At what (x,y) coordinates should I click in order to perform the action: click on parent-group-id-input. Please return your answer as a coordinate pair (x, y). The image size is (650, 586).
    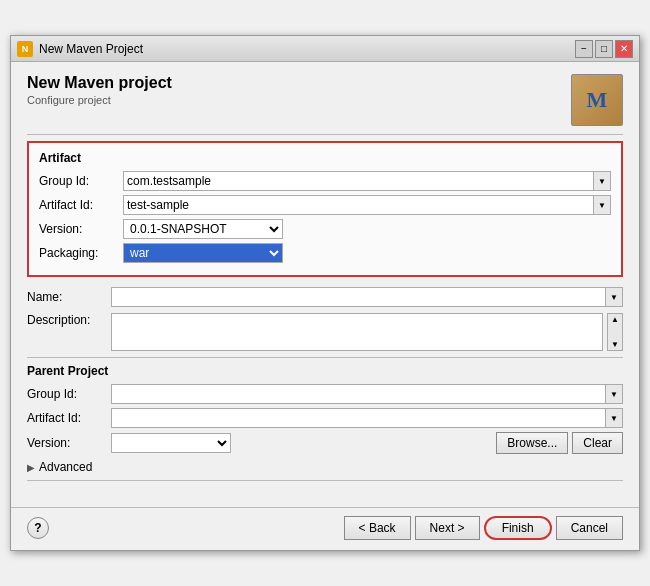
    Looking at the image, I should click on (358, 394).